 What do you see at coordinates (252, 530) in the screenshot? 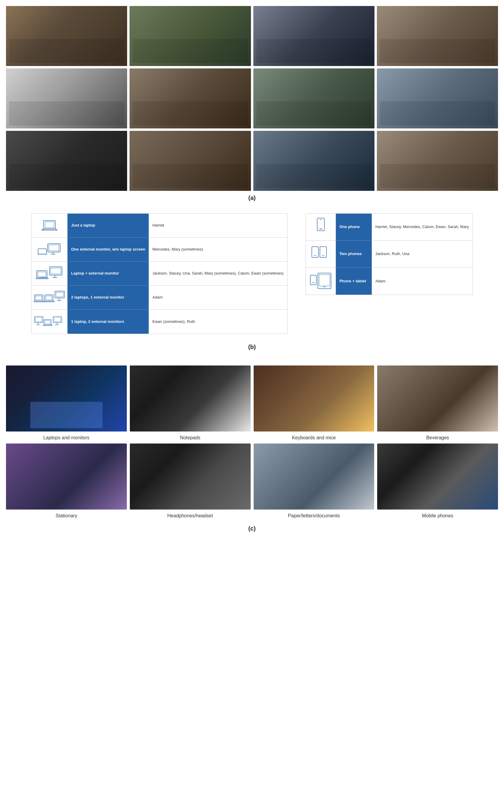
I see `section-c-label: (c)` at bounding box center [252, 530].